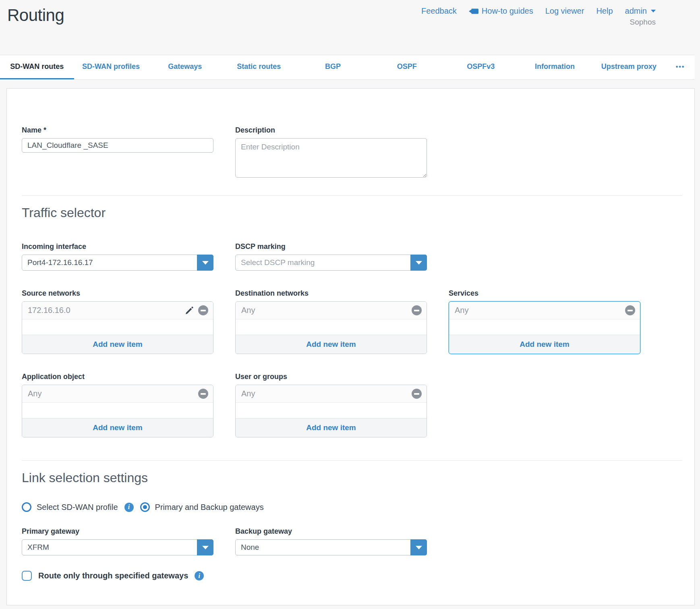 This screenshot has width=700, height=609. I want to click on link-selection-heading: Link selection settings, so click(358, 478).